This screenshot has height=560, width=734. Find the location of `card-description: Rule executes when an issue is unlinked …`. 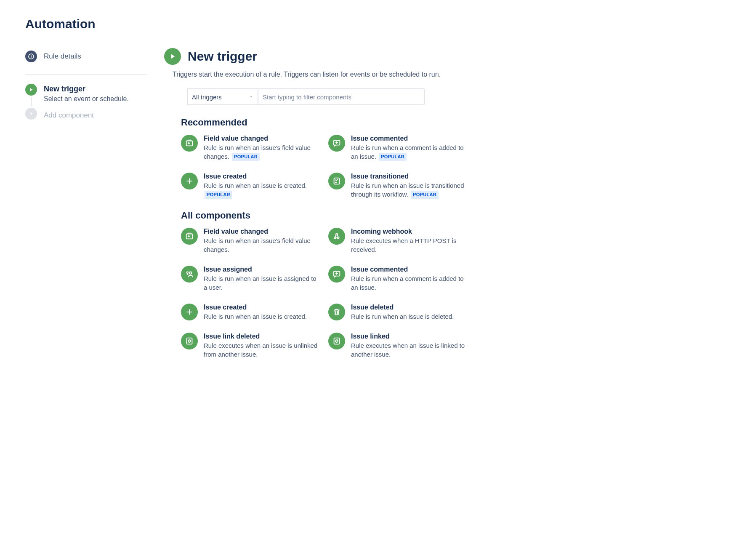

card-description: Rule executes when an issue is unlinked … is located at coordinates (262, 350).